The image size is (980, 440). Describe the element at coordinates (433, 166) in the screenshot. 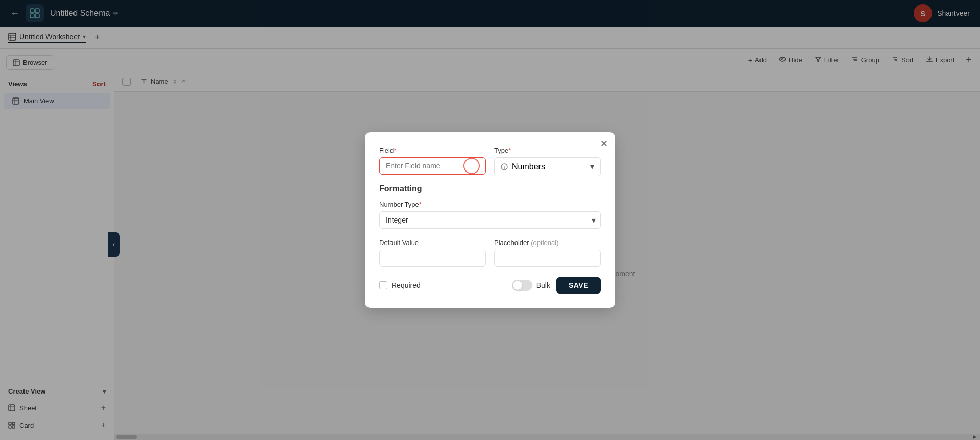

I see `field-name-input` at that location.